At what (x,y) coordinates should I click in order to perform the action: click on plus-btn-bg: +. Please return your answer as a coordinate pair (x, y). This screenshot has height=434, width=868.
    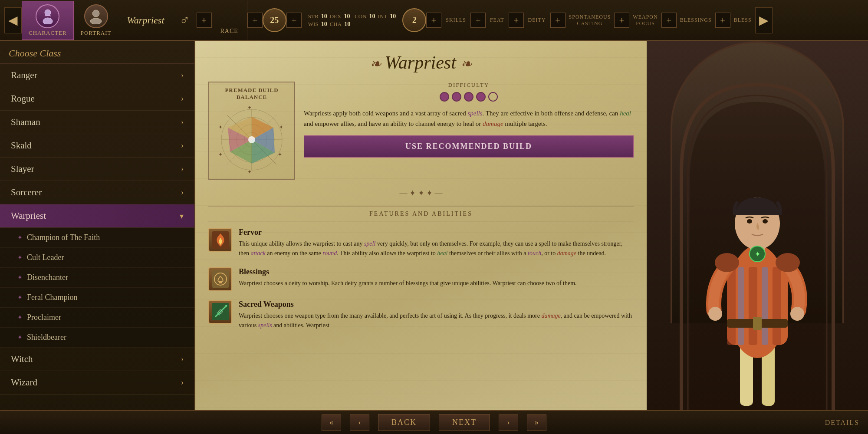
    Looking at the image, I should click on (255, 20).